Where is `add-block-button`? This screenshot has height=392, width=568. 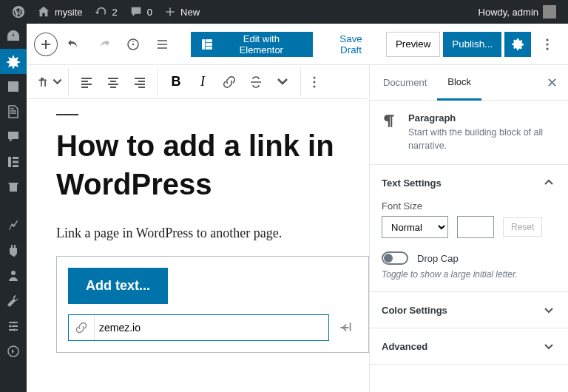 add-block-button is located at coordinates (46, 44).